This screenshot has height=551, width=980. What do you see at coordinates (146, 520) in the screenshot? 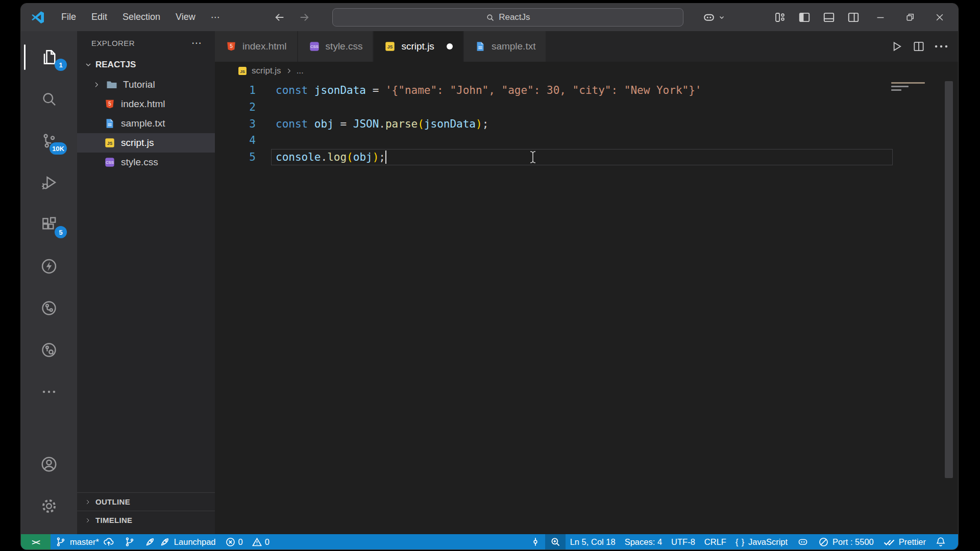
I see `section-timeline: TIMELINE` at bounding box center [146, 520].